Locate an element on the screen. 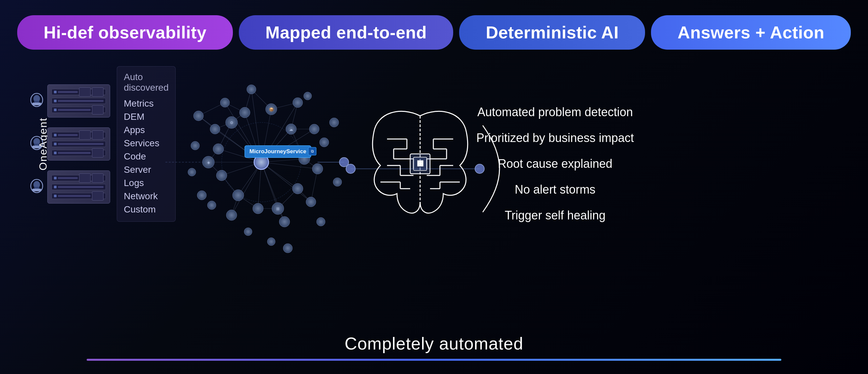 This screenshot has height=374, width=868. list-item-custom: Custom is located at coordinates (146, 210).